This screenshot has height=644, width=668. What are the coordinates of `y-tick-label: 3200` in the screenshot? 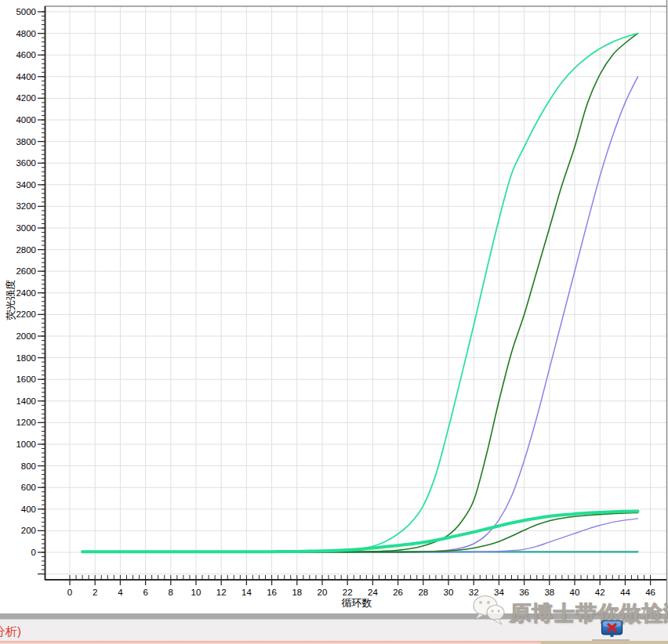 It's located at (26, 206).